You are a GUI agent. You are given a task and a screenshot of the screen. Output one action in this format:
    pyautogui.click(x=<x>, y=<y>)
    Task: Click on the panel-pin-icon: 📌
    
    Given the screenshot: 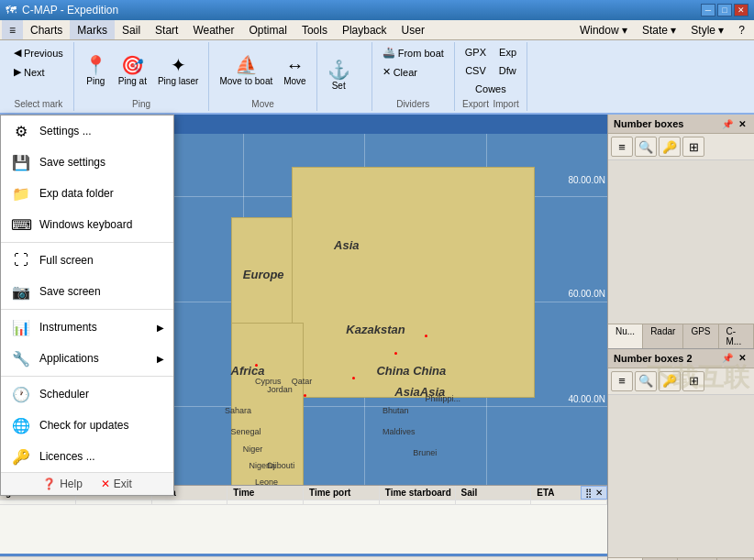 What is the action you would take?
    pyautogui.click(x=727, y=124)
    